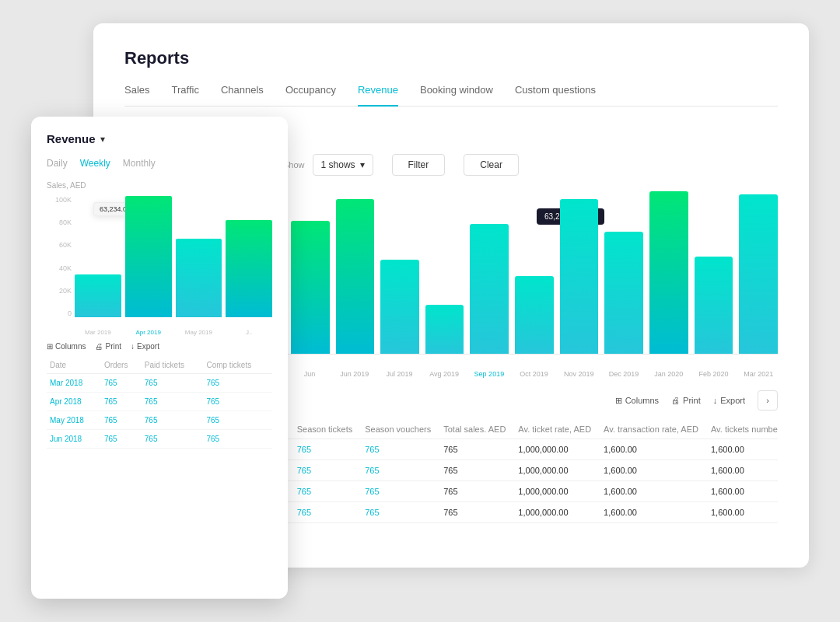 This screenshot has height=622, width=840. Describe the element at coordinates (173, 333) in the screenshot. I see `mini-x-axis: Mar 2019Apr 2019May 2019J..` at that location.